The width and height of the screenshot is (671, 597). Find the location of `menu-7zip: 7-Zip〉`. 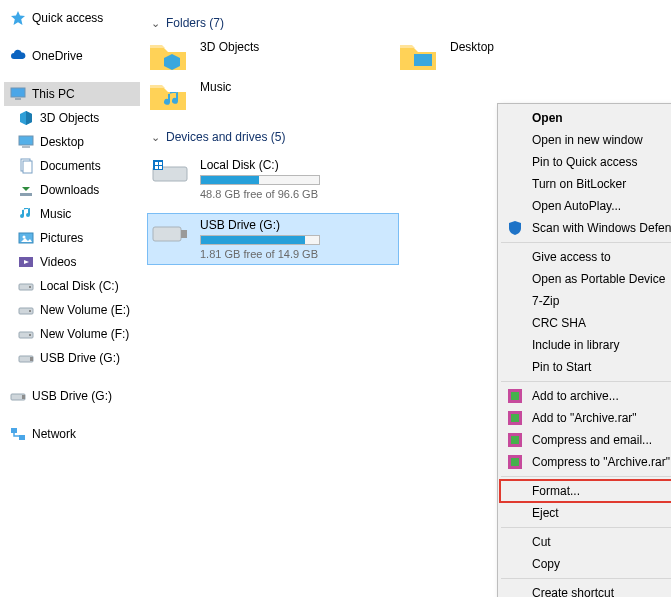

menu-7zip: 7-Zip〉 is located at coordinates (586, 301).